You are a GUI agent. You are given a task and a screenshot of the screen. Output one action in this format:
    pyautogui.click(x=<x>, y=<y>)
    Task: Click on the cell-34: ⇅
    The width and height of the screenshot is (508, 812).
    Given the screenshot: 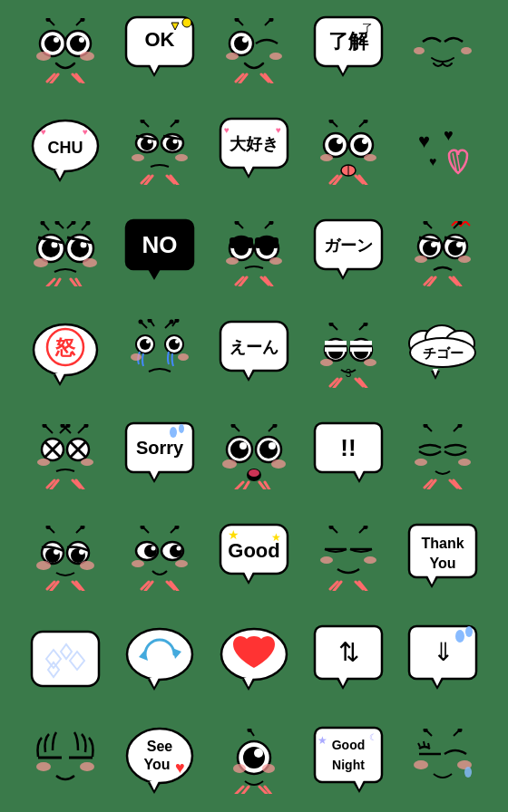 What is the action you would take?
    pyautogui.click(x=348, y=660)
    